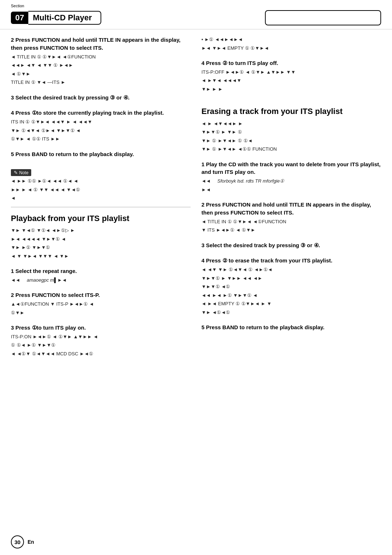 This screenshot has width=392, height=555. I want to click on pb-step3-sym1: ITS-P:ON ►◄►① ◄ ①▼► ▲▼►► ◄, so click(101, 337).